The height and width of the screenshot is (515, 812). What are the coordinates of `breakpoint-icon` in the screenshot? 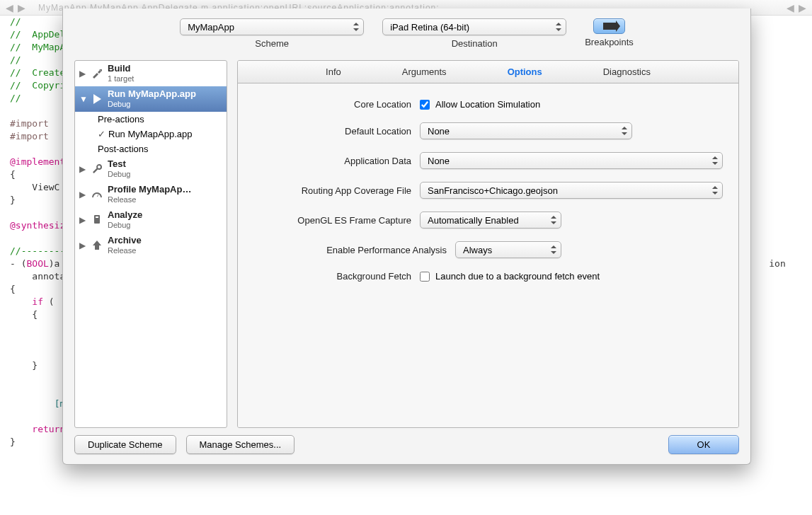 It's located at (610, 26).